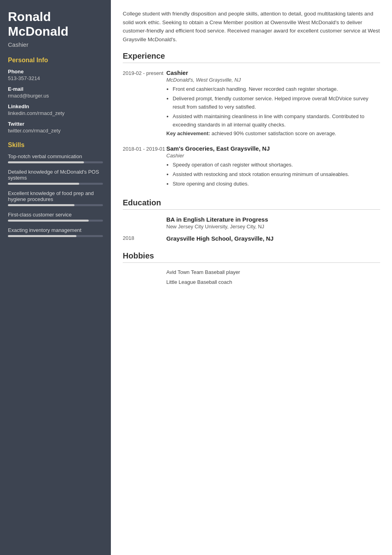  Describe the element at coordinates (273, 107) in the screenshot. I see `experience-bullets: Front end cashier/cash handling. Never r…` at that location.